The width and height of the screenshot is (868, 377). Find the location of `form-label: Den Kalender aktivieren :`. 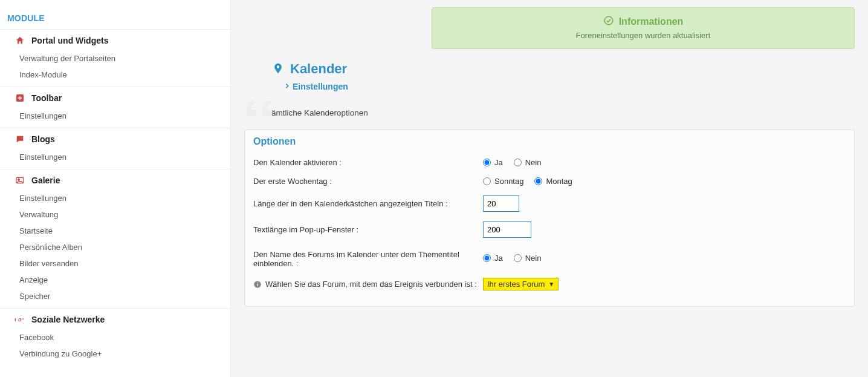

form-label: Den Kalender aktivieren : is located at coordinates (368, 162).